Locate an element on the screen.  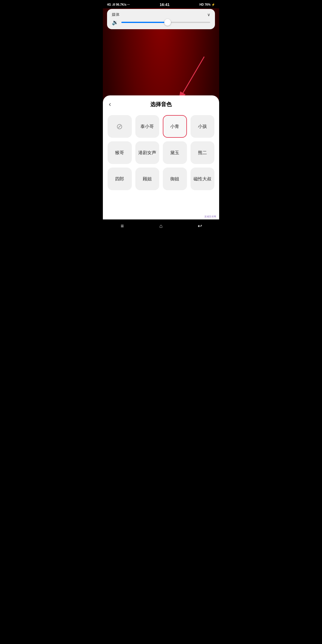
volume-slider is located at coordinates (166, 22).